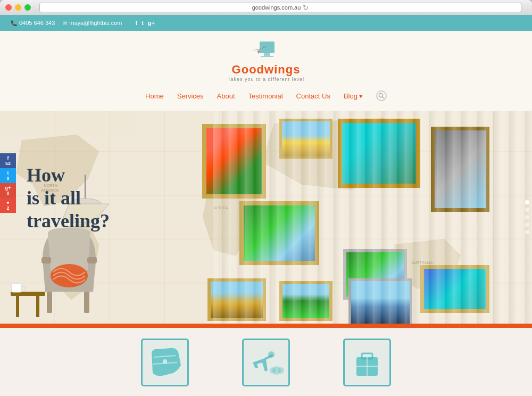  What do you see at coordinates (54, 198) in the screenshot?
I see `hero-line2: is it all` at bounding box center [54, 198].